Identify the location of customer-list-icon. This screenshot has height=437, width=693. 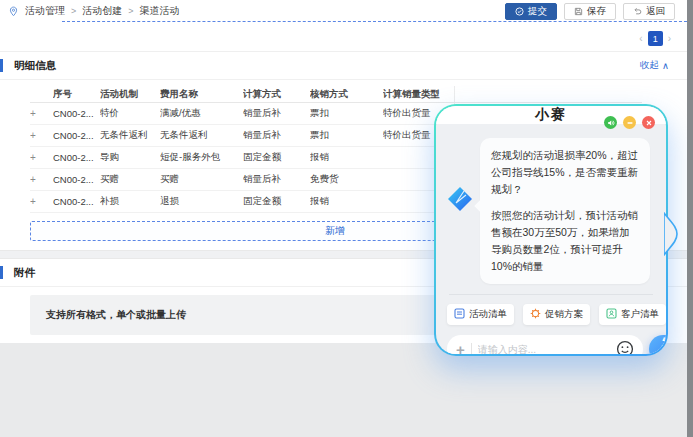
(612, 314).